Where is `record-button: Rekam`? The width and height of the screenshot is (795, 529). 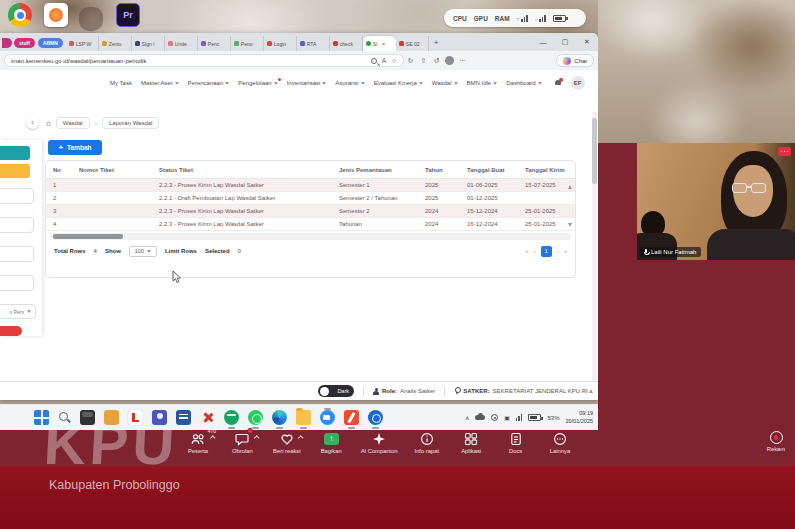
record-button: Rekam is located at coordinates (776, 442).